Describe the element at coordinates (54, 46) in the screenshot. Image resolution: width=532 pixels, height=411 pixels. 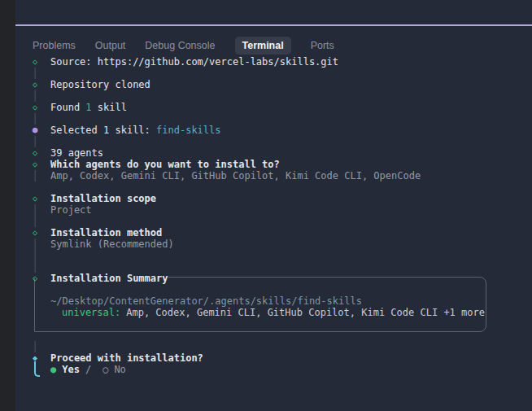
I see `tab-problems: Problems` at that location.